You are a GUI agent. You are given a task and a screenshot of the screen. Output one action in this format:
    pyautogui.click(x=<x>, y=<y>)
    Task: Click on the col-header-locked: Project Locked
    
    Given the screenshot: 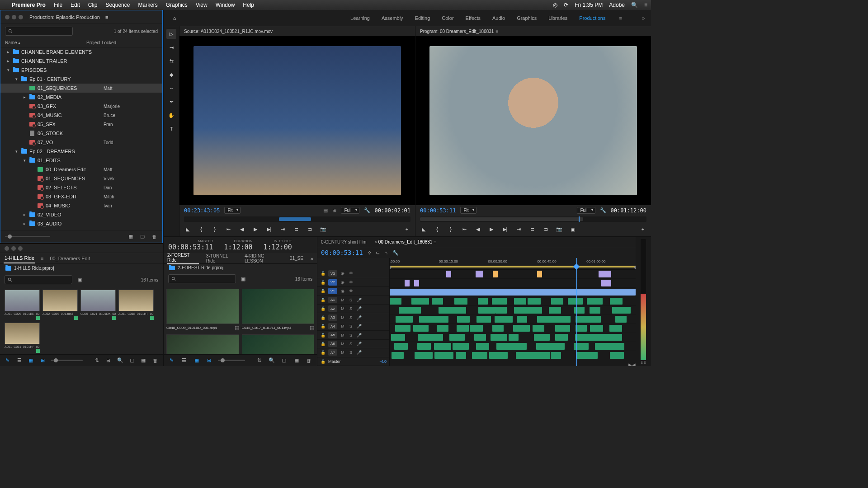 What is the action you would take?
    pyautogui.click(x=101, y=42)
    